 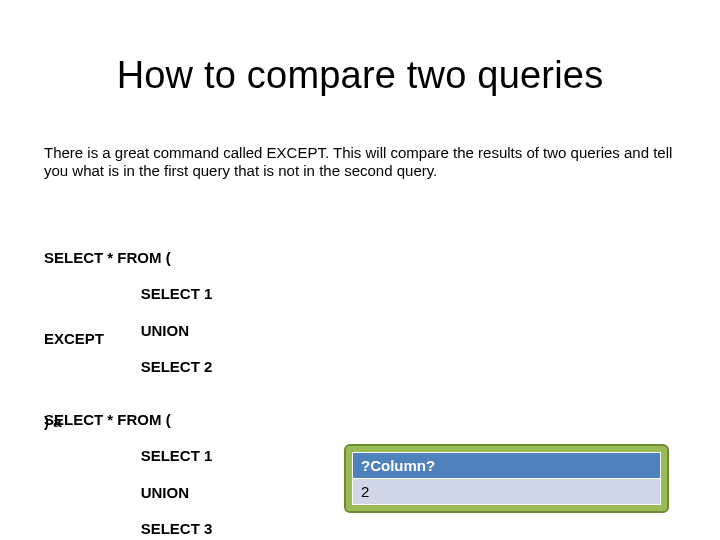 I want to click on intro-paragraph: There is a great command called EXCEPT. …, so click(x=359, y=162).